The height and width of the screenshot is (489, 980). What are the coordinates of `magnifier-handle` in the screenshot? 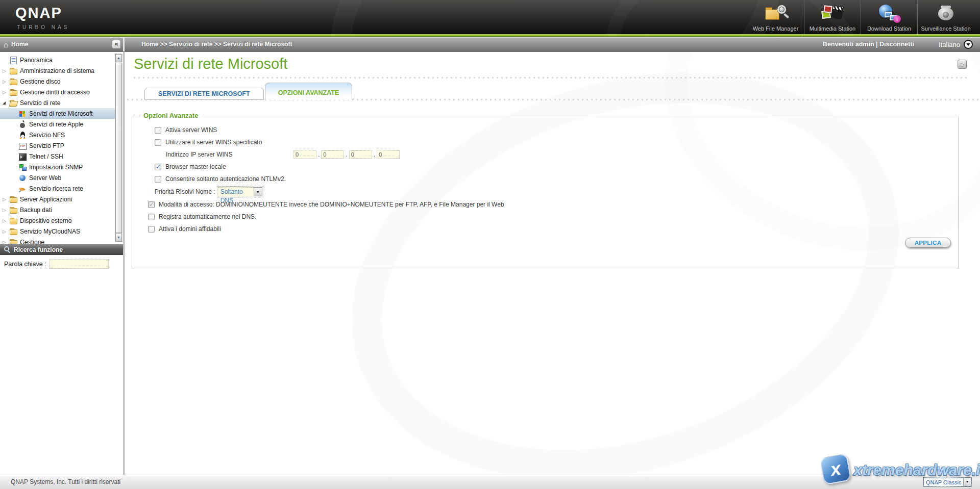 It's located at (786, 16).